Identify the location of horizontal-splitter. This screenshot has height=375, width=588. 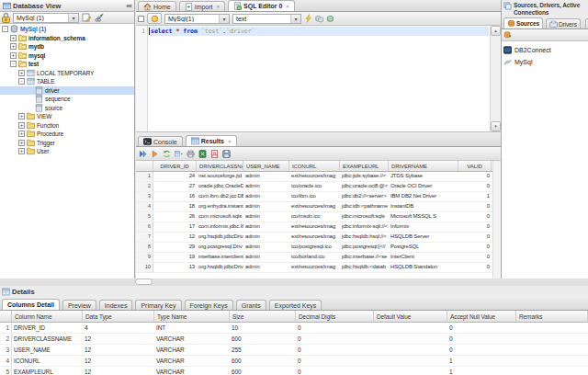
(294, 282).